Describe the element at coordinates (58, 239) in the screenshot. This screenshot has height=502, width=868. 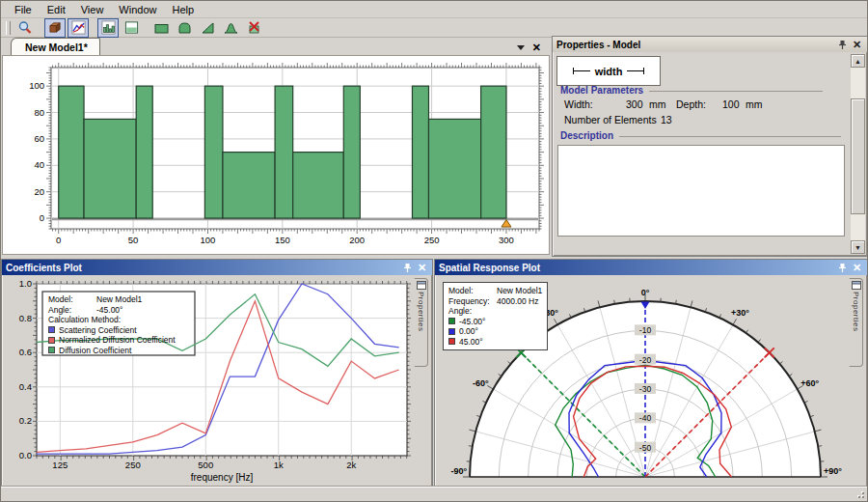
I see `svg-text: 0` at that location.